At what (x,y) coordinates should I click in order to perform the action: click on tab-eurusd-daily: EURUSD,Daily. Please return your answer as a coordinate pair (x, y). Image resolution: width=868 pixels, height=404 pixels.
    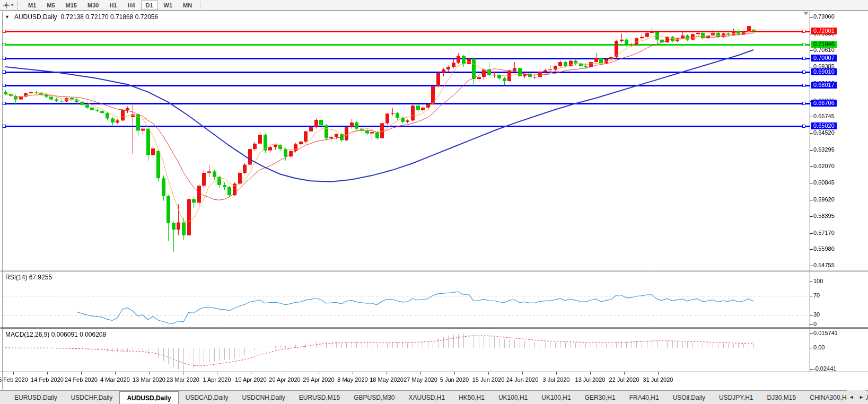
    Looking at the image, I should click on (36, 398).